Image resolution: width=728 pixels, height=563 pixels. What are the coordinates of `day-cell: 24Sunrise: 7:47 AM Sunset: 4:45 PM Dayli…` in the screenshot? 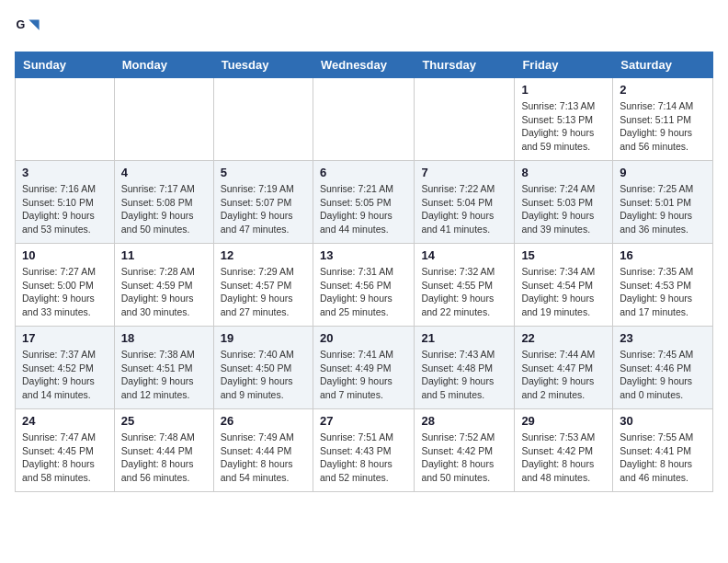 It's located at (65, 451).